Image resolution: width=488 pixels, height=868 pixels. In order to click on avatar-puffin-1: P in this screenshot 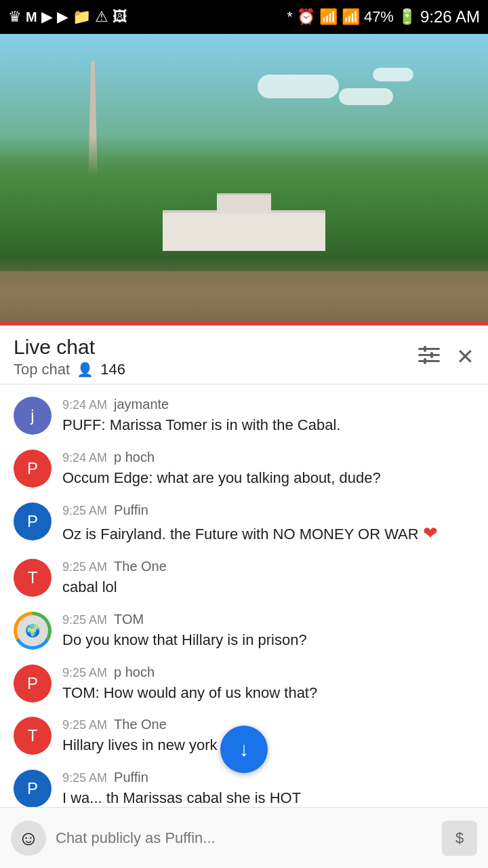, I will do `click(33, 521)`.